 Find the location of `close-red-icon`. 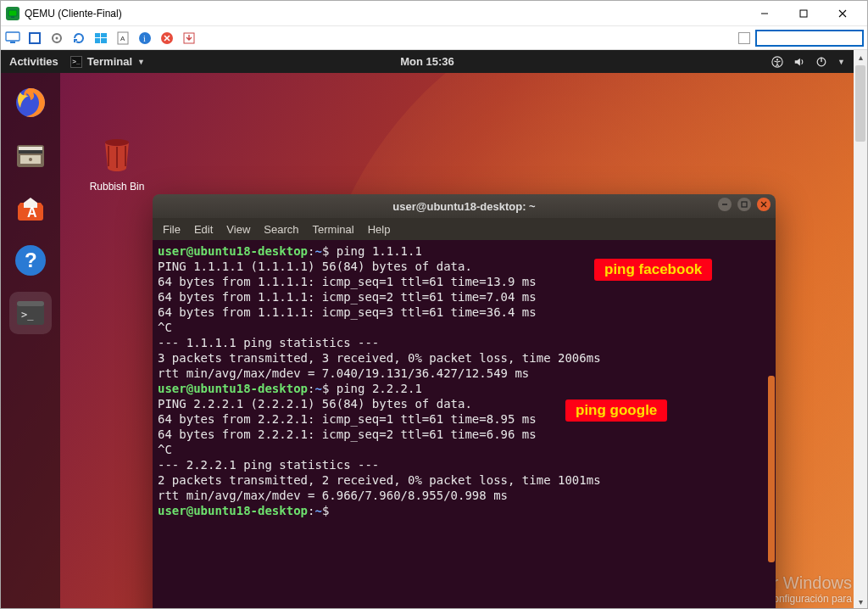

close-red-icon is located at coordinates (167, 38).